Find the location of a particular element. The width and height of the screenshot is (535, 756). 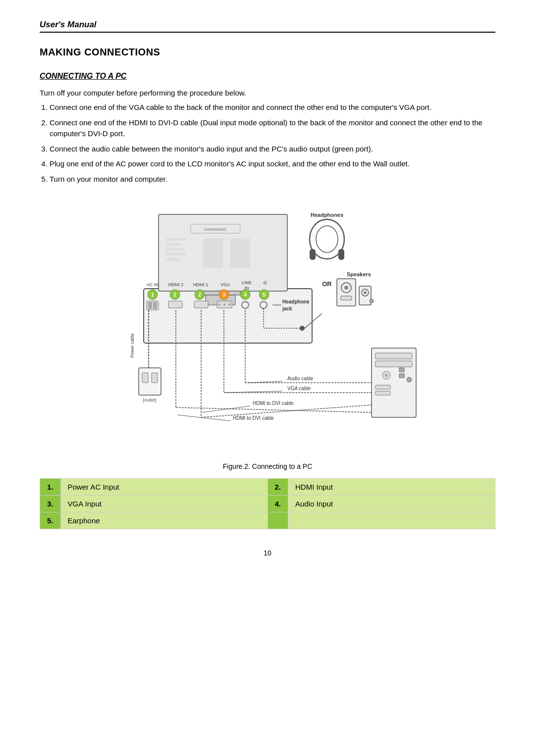

svg-text: [outlet] is located at coordinates (150, 400).